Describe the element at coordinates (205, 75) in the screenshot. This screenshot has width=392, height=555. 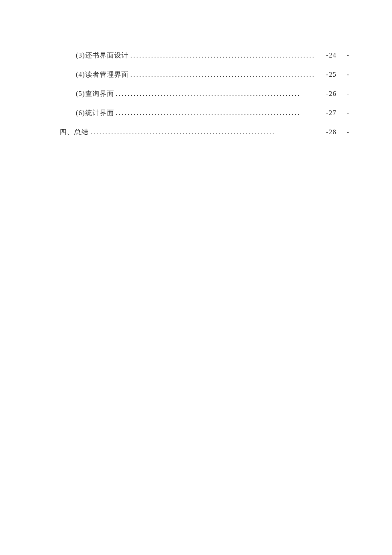
I see `toc-entry: (4)读者管理界面 ..............................…` at that location.